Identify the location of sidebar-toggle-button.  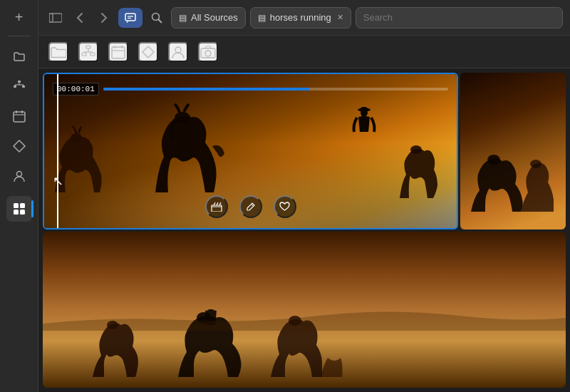
(56, 18).